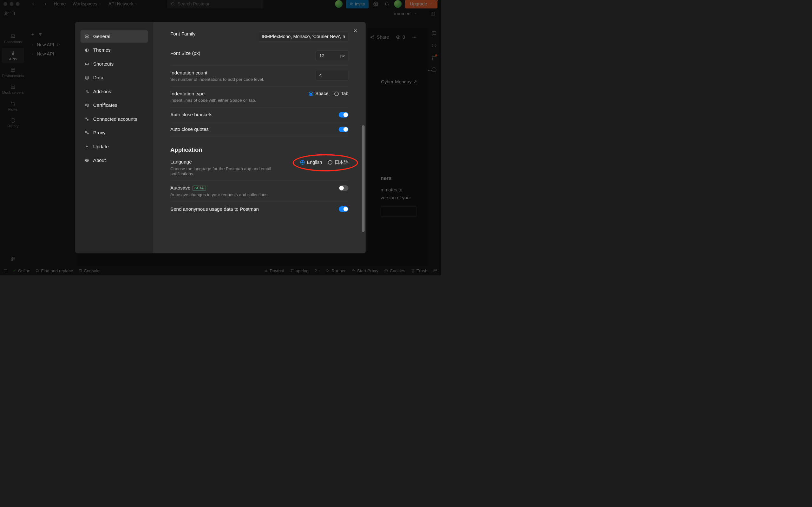 The image size is (812, 507). What do you see at coordinates (114, 138) in the screenshot?
I see `settings-nav: General Themes Shortcuts Data Add-ons` at bounding box center [114, 138].